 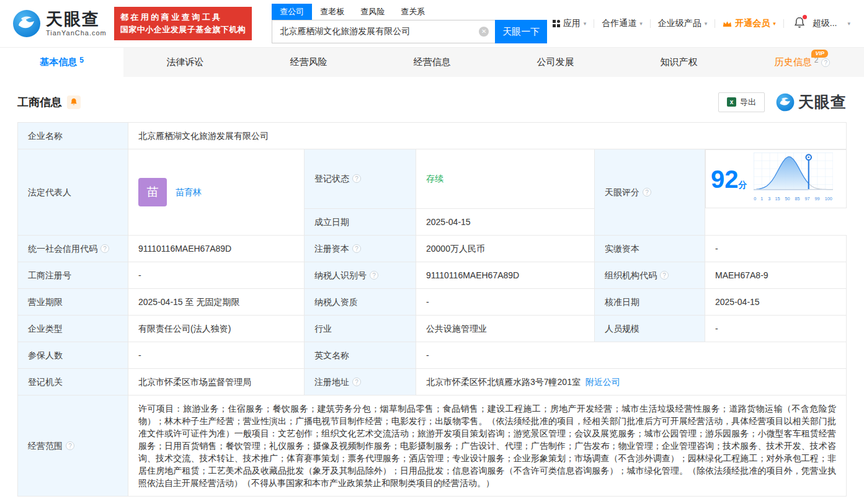 What do you see at coordinates (73, 275) in the screenshot?
I see `reg-number-label: 工商注册号` at bounding box center [73, 275].